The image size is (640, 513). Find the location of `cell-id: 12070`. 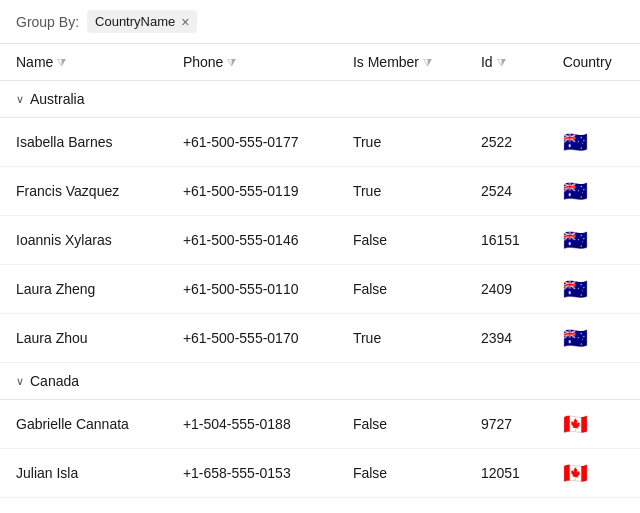

cell-id: 12070 is located at coordinates (506, 506).